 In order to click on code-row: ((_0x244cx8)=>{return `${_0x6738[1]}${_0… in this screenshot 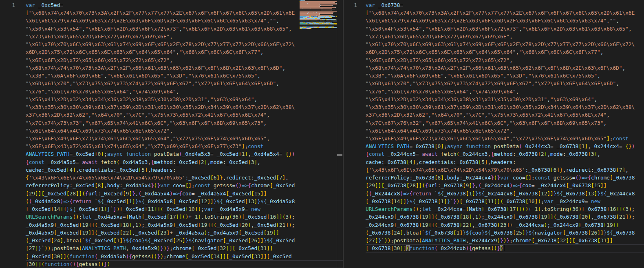, I will do `click(505, 193)`.